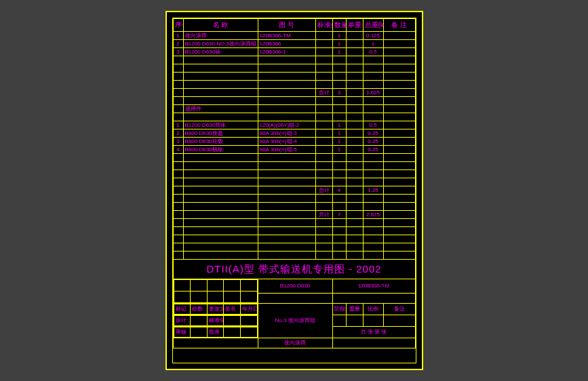 This screenshot has width=588, height=381. Describe the element at coordinates (220, 150) in the screenshot. I see `cell-name: B800 D630幅板` at that location.